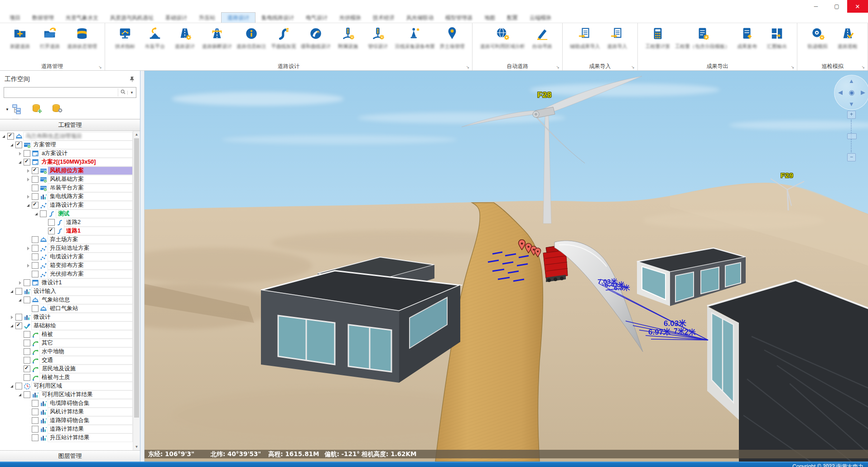 The height and width of the screenshot is (467, 868). Describe the element at coordinates (452, 36) in the screenshot. I see `ribbon-button: 弃土场管理` at that location.